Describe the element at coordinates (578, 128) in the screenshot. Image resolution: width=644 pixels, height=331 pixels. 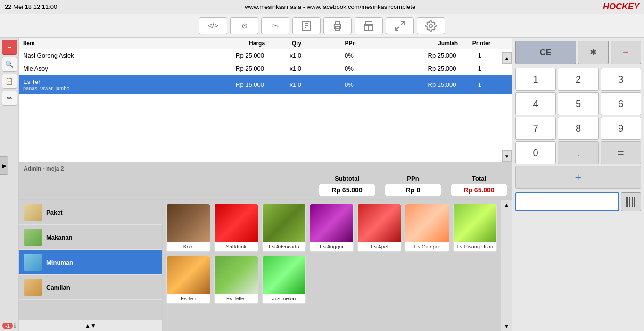
I see `numpad-8: 8` at that location.